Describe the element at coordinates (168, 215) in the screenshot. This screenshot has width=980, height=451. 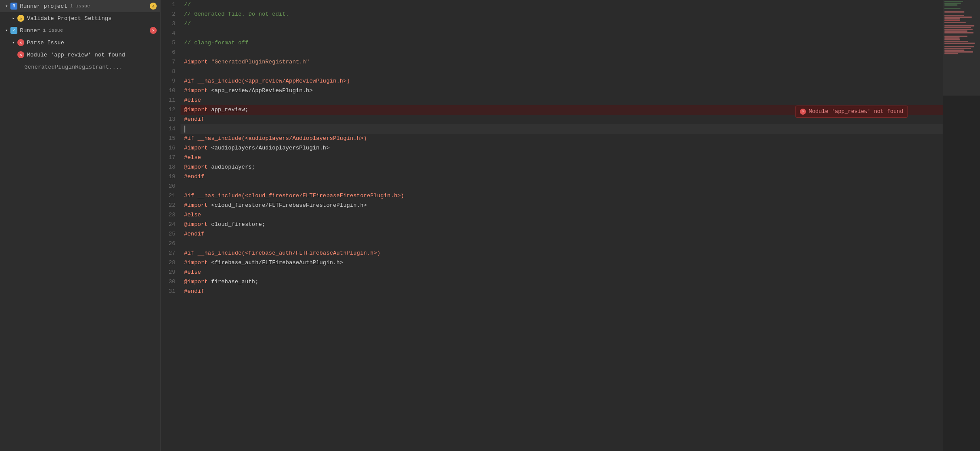
I see `line-number-23: 23` at that location.